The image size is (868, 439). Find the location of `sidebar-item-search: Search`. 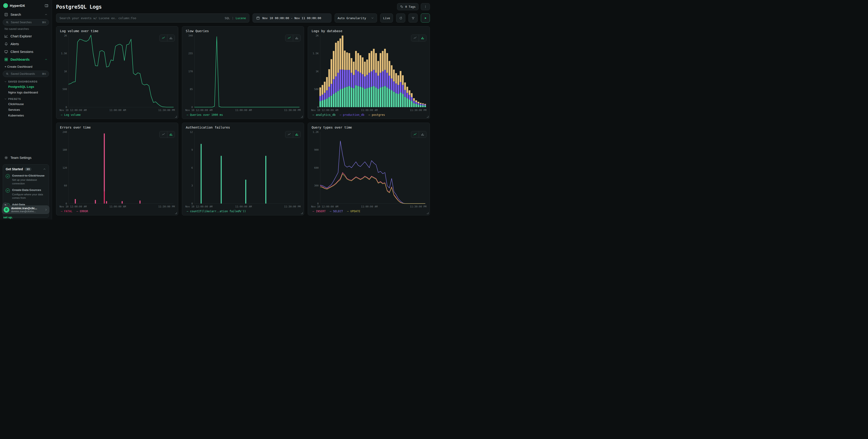

sidebar-item-search: Search is located at coordinates (26, 15).